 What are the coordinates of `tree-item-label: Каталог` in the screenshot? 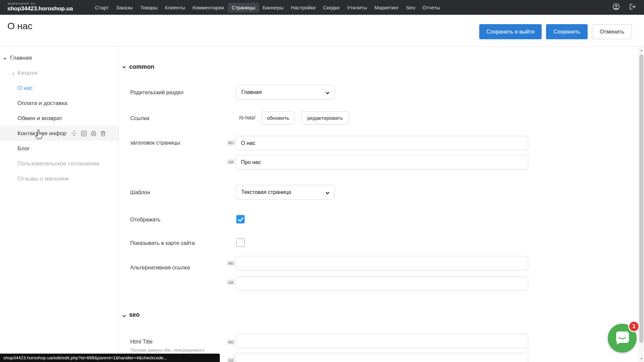 It's located at (19, 73).